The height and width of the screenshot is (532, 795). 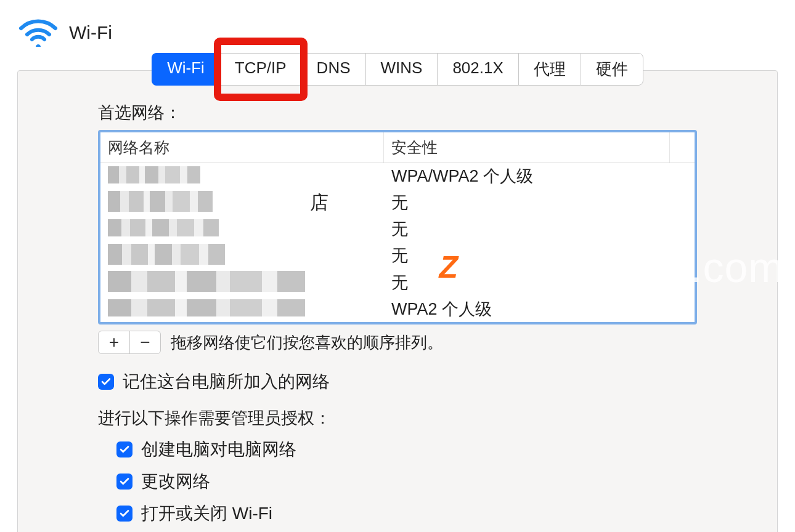 I want to click on table-header: 网络名称 安全性, so click(x=398, y=148).